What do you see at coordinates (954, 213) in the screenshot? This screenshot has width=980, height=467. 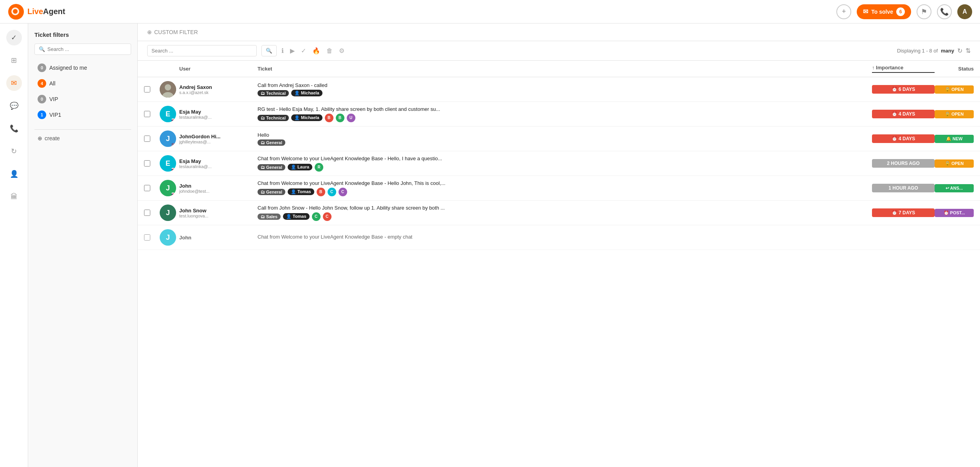 I see `status-badge: ⏰ POST...` at bounding box center [954, 213].